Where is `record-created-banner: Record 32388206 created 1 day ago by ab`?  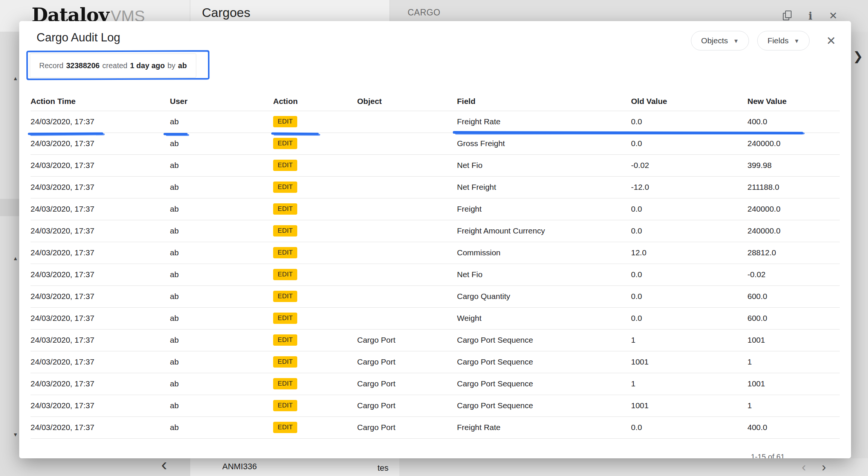
record-created-banner: Record 32388206 created 1 day ago by ab is located at coordinates (113, 66).